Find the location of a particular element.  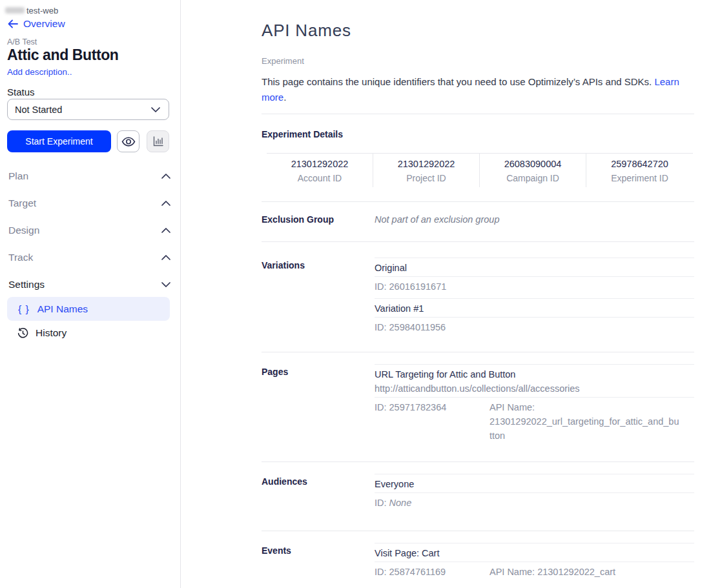

table-cell-experiment-id: 25978642720 Experiment ID is located at coordinates (639, 170).